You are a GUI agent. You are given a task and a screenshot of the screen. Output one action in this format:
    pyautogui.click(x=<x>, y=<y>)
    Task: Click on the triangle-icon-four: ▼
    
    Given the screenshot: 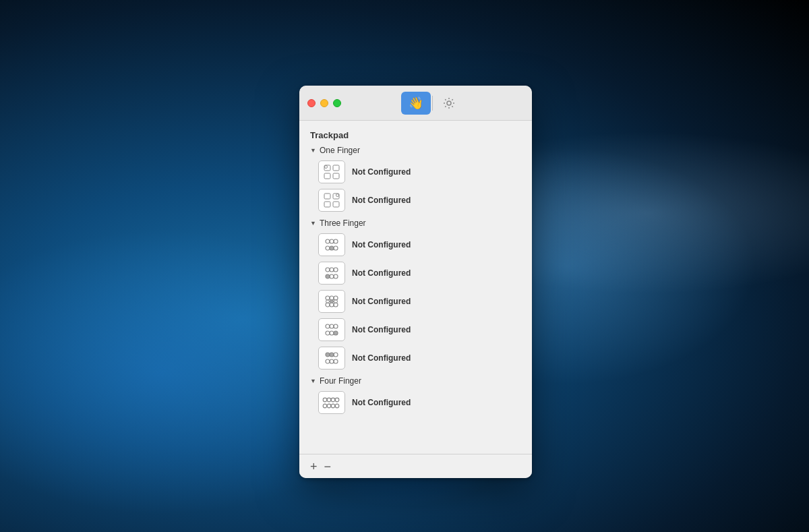 What is the action you would take?
    pyautogui.click(x=313, y=381)
    